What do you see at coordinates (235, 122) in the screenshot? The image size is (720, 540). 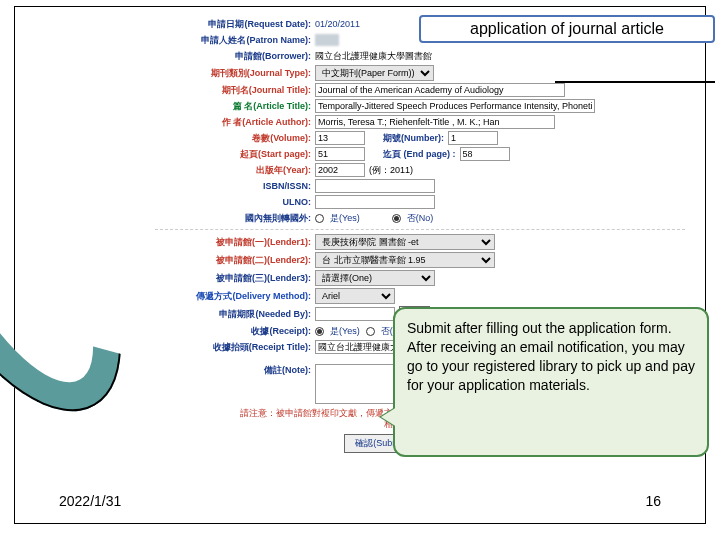 I see `label-article-author: 作 者(Article Author):` at bounding box center [235, 122].